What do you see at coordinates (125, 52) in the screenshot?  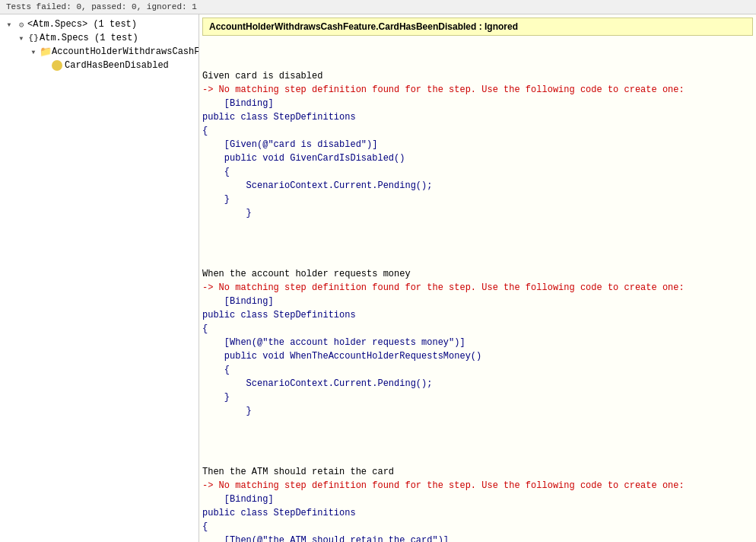 I see `tree-item-label: AccountHolderWithdrawsCashFeature` at bounding box center [125, 52].